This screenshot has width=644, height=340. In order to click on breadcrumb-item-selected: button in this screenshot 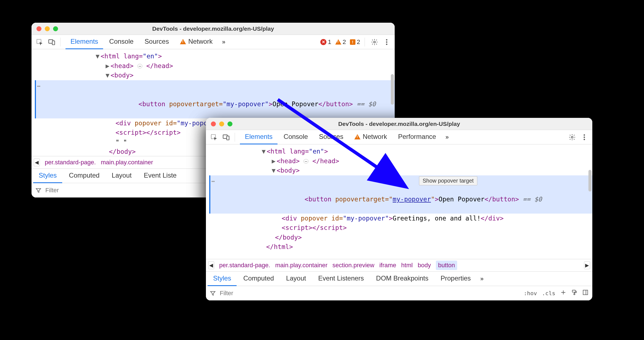, I will do `click(447, 265)`.